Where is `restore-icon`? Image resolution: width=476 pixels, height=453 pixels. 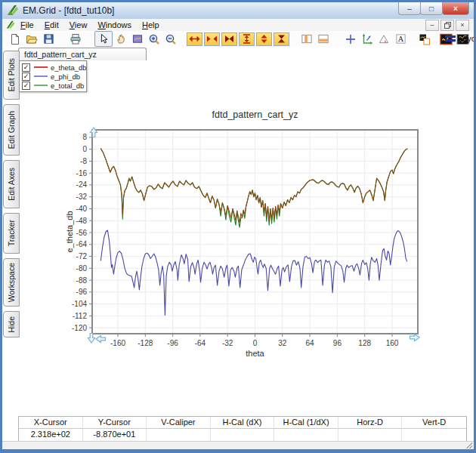 restore-icon is located at coordinates (447, 26).